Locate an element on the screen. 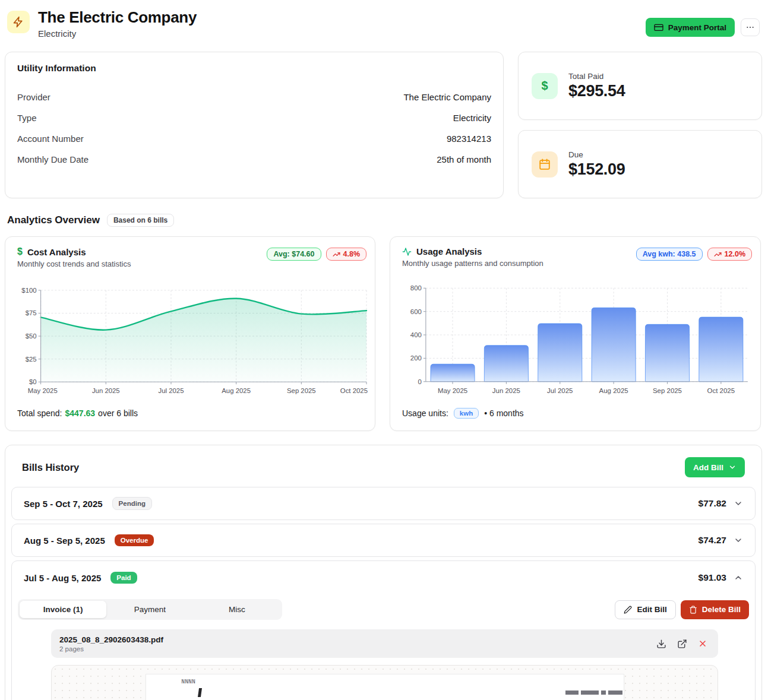 The width and height of the screenshot is (768, 700). info-label: Monthly Due Date is located at coordinates (53, 159).